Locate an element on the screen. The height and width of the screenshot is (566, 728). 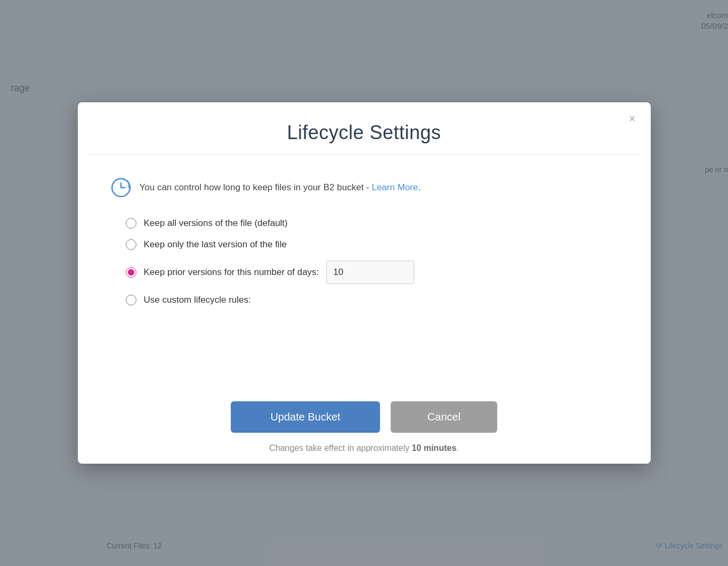
modal-close-button: × is located at coordinates (632, 119).